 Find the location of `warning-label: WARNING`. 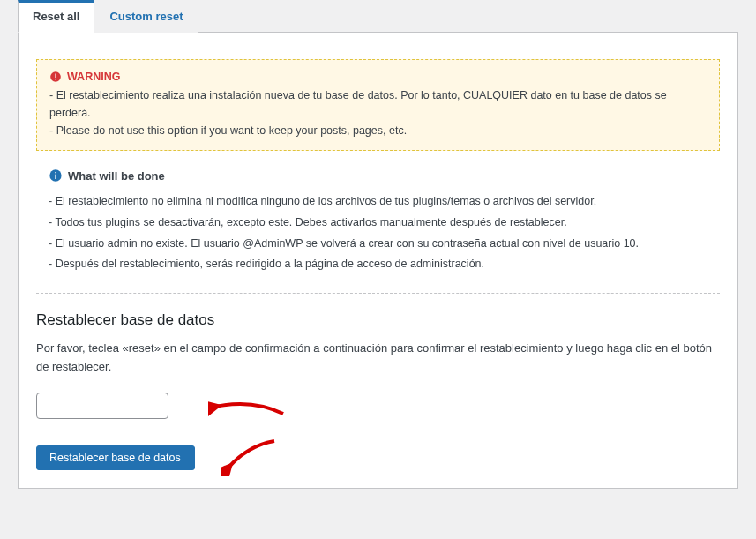

warning-label: WARNING is located at coordinates (94, 77).